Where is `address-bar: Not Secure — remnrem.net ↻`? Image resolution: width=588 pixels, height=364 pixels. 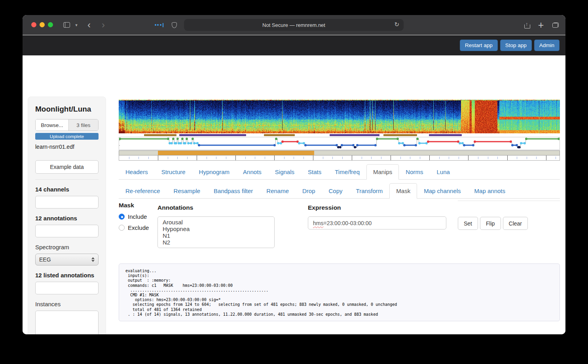 address-bar: Not Secure — remnrem.net ↻ is located at coordinates (294, 25).